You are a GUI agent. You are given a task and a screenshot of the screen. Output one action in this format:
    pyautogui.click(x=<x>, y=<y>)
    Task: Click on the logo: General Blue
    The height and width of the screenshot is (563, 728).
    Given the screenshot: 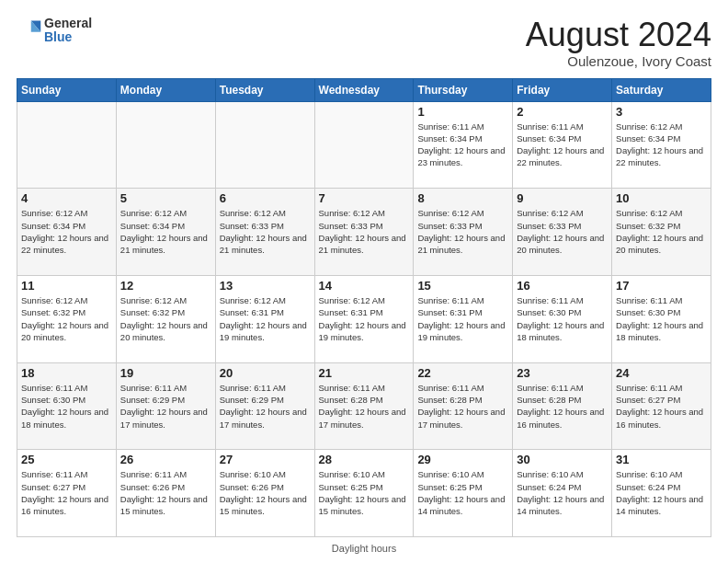 What is the action you would take?
    pyautogui.click(x=54, y=31)
    